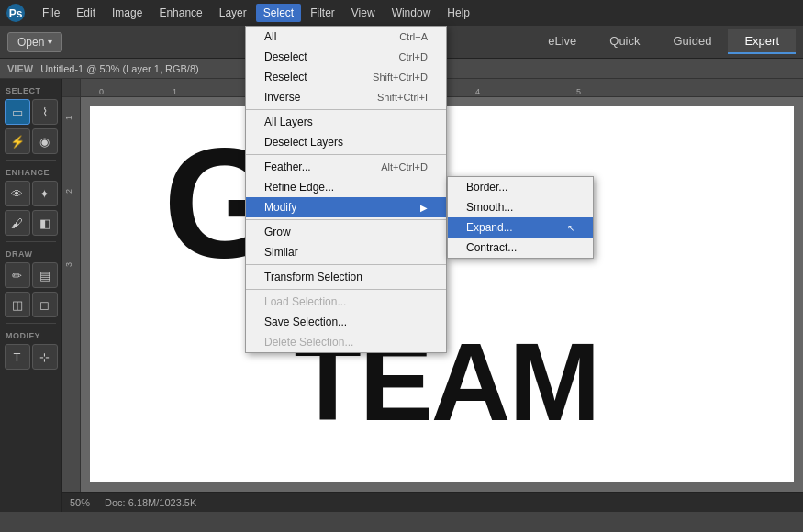 This screenshot has width=803, height=532. I want to click on menu-grow: Grow, so click(346, 232).